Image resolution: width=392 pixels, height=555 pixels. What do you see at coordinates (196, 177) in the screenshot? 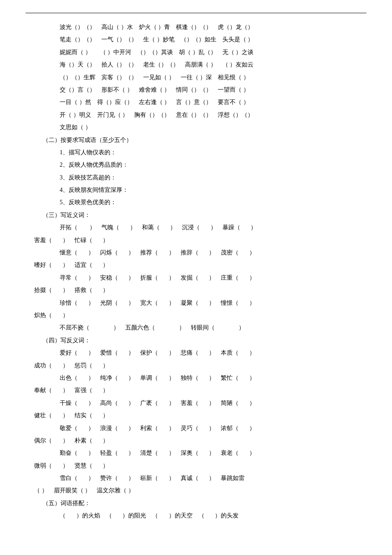
I see `line13: 3、反映技艺高超的：` at bounding box center [196, 177].